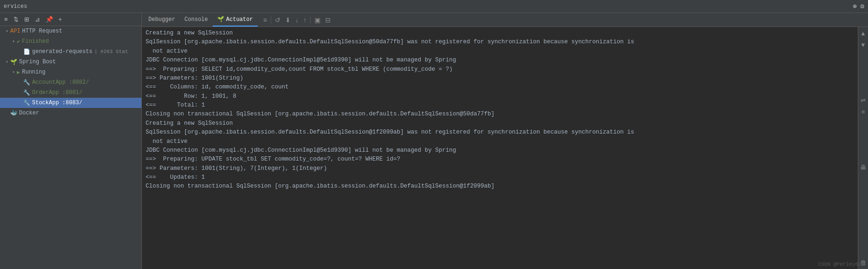 The height and width of the screenshot is (269, 868). I want to click on step-over-button: ⬇, so click(288, 20).